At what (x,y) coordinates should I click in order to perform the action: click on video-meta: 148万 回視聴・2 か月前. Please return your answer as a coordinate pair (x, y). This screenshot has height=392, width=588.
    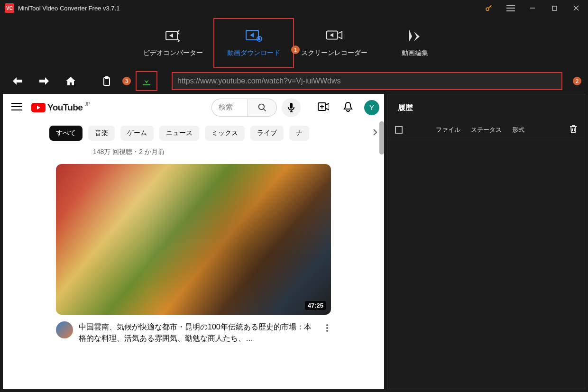
    Looking at the image, I should click on (193, 154).